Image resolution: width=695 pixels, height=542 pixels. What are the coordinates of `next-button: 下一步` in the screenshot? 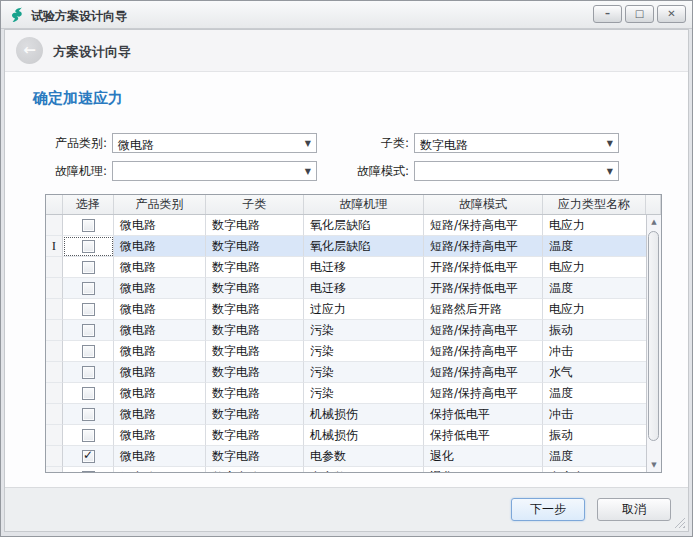 It's located at (548, 510).